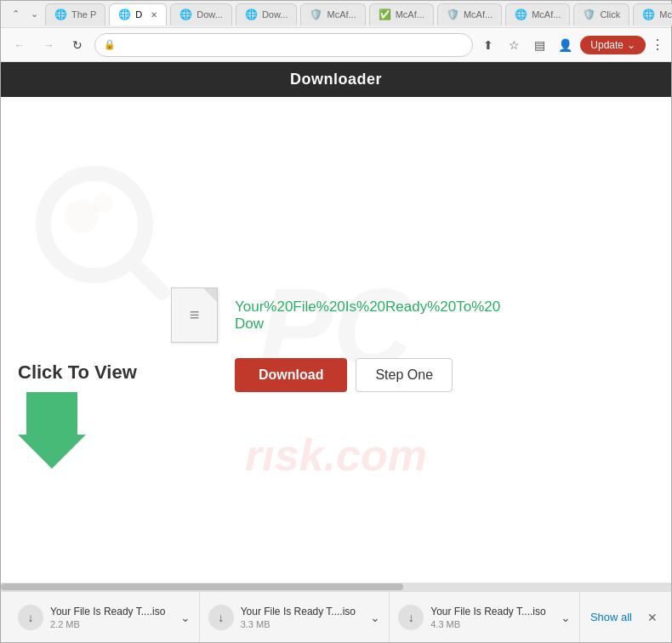 The width and height of the screenshot is (672, 643). What do you see at coordinates (111, 624) in the screenshot?
I see `dl-size-1: 2.2 MB` at bounding box center [111, 624].